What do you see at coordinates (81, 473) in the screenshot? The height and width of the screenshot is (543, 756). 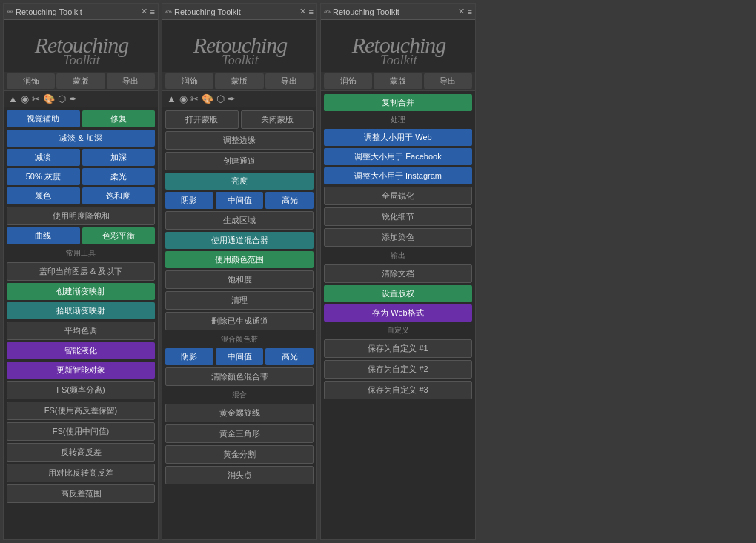 I see `btn-18: 用对比反转高反差` at bounding box center [81, 473].